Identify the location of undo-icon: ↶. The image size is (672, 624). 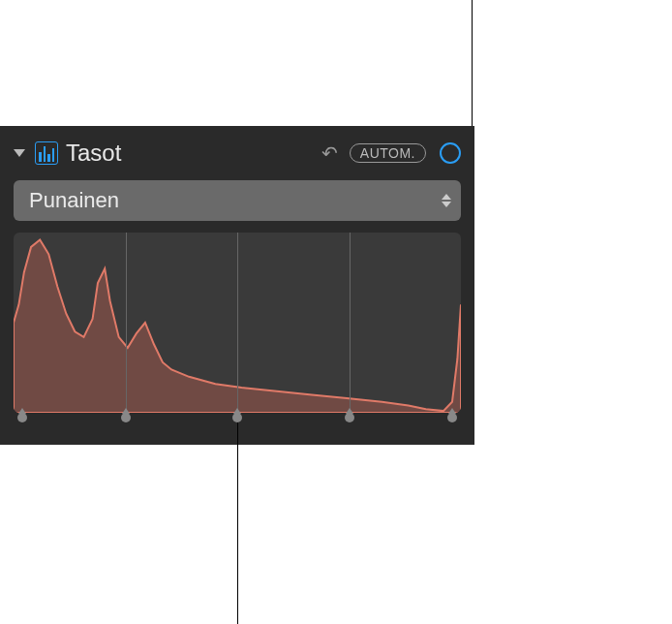
(329, 153).